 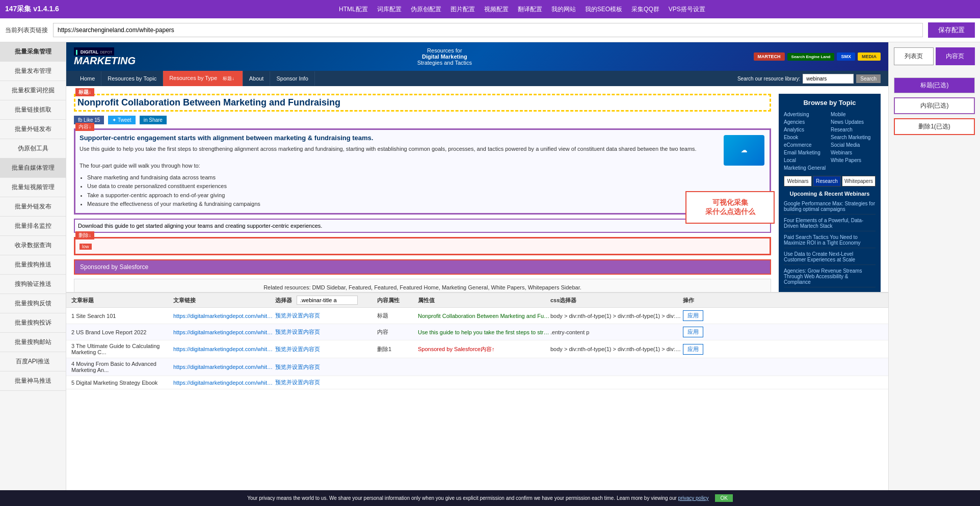 I want to click on sidebar-item-batch-collect: 批量采集管理, so click(x=33, y=52).